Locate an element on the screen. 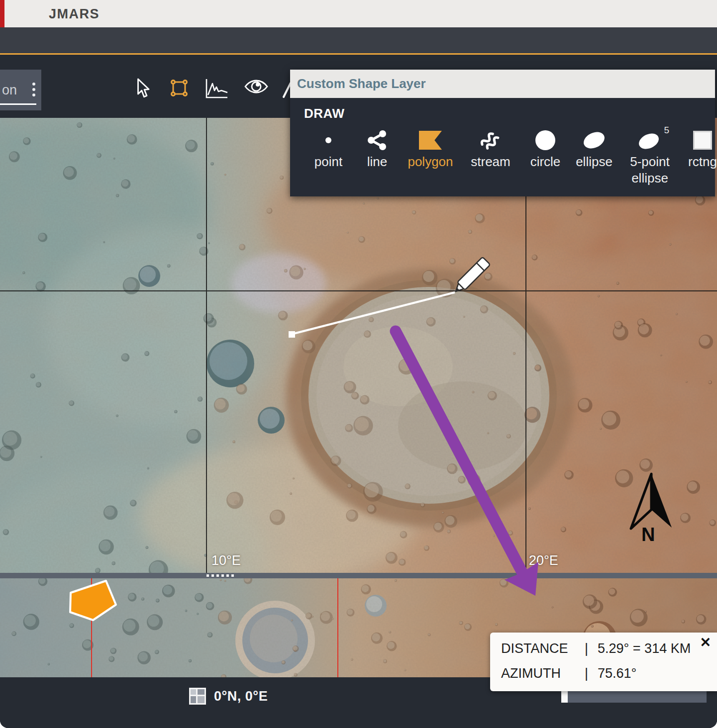  app-title: JMARS is located at coordinates (74, 14).